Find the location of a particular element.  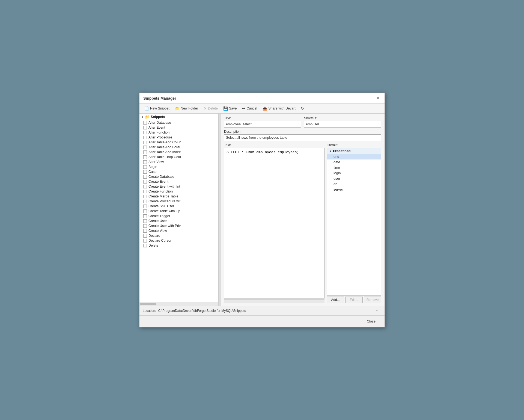

new-folder-button: 📁 New Folder is located at coordinates (187, 108).